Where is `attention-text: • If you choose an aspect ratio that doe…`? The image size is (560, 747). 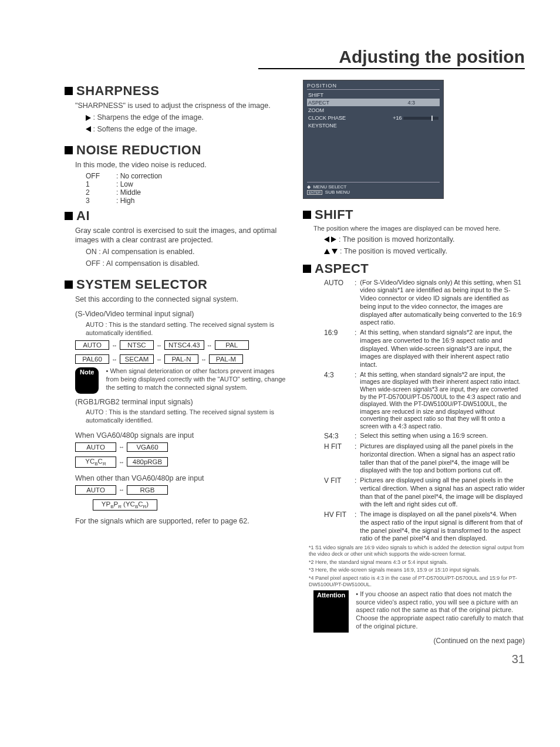 attention-text: • If you choose an aspect ratio that doe… is located at coordinates (440, 610).